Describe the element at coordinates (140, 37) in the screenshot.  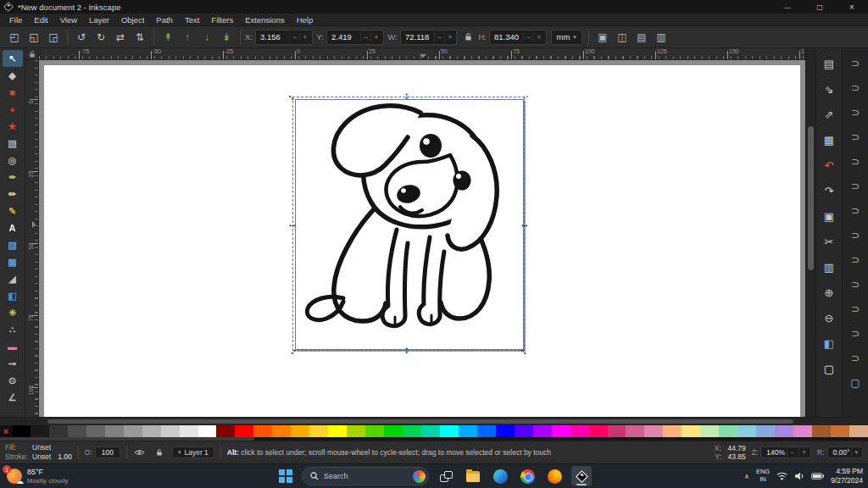
I see `toolbar-icon: ⇅` at that location.